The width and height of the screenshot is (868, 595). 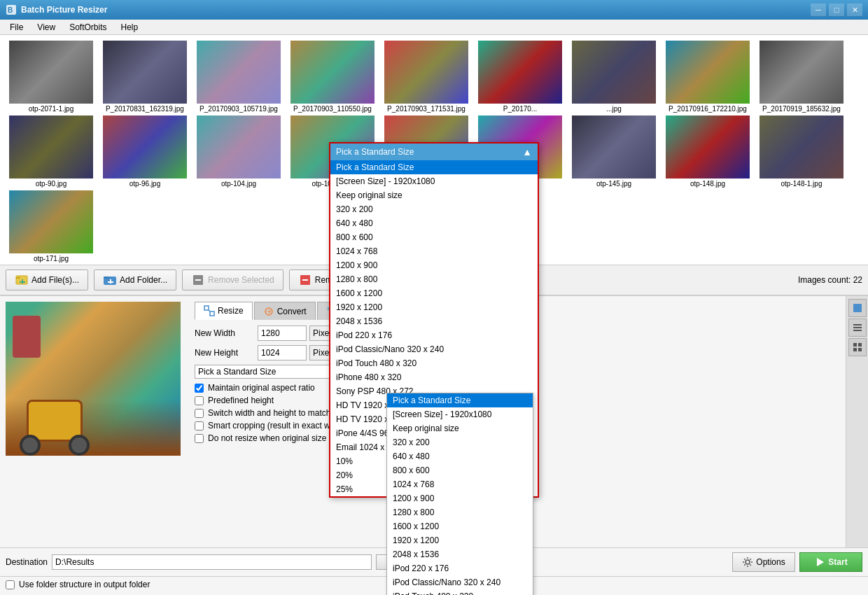 What do you see at coordinates (434, 293) in the screenshot?
I see `popup-large-item: 1600 x 1200` at bounding box center [434, 293].